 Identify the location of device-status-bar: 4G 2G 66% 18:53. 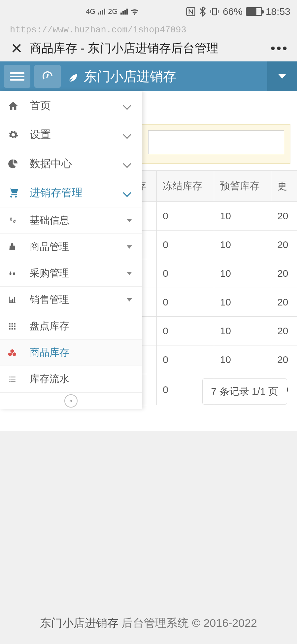
(148, 12).